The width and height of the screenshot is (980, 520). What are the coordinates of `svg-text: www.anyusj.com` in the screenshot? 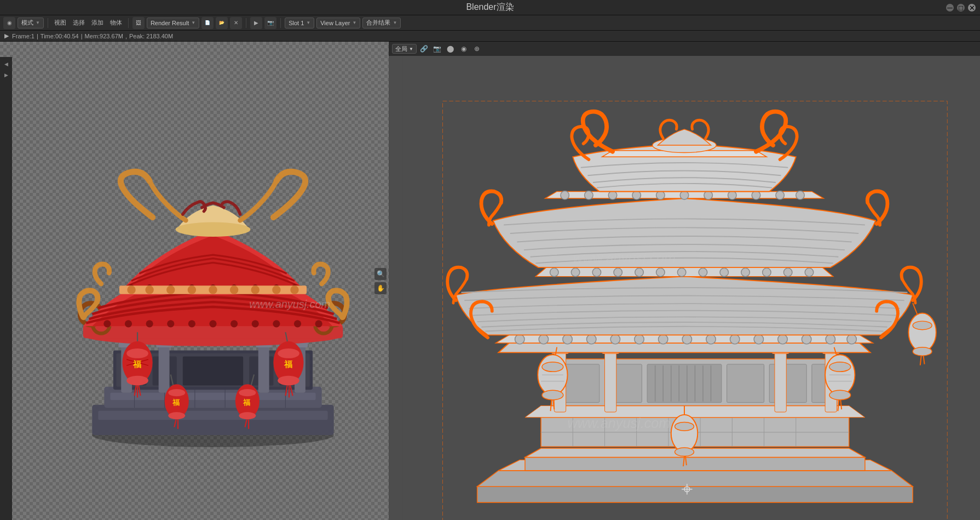 It's located at (619, 423).